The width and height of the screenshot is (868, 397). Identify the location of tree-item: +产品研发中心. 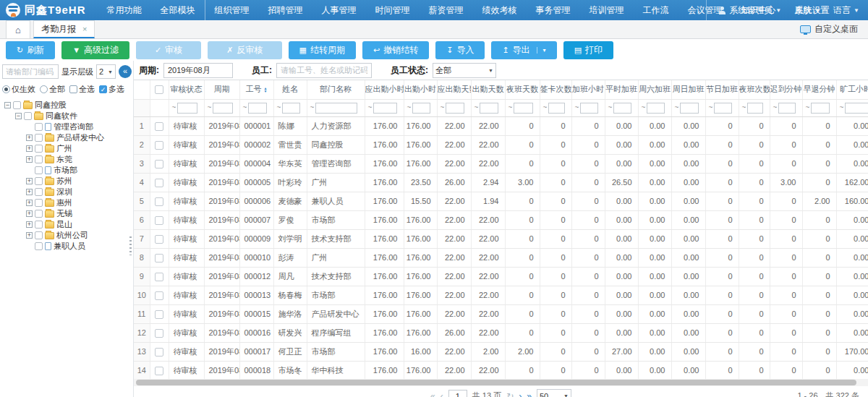
(68, 137).